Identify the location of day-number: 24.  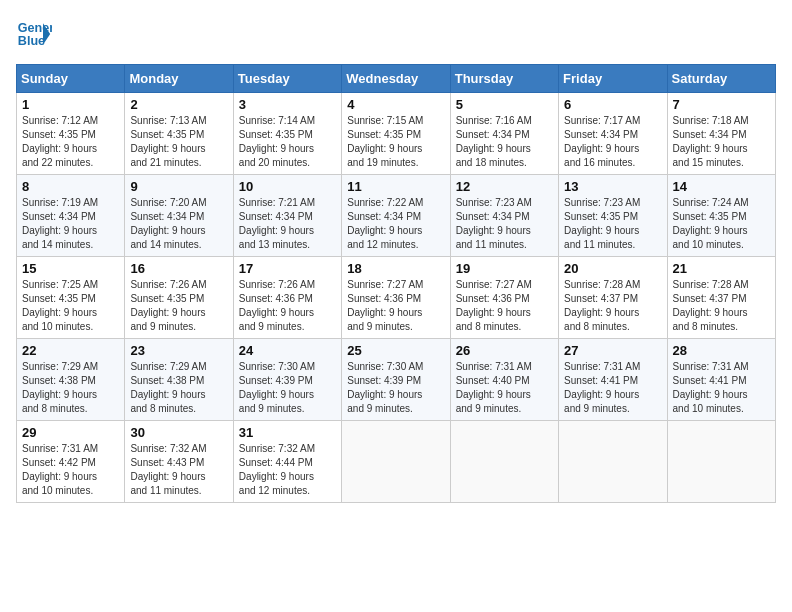
(288, 350).